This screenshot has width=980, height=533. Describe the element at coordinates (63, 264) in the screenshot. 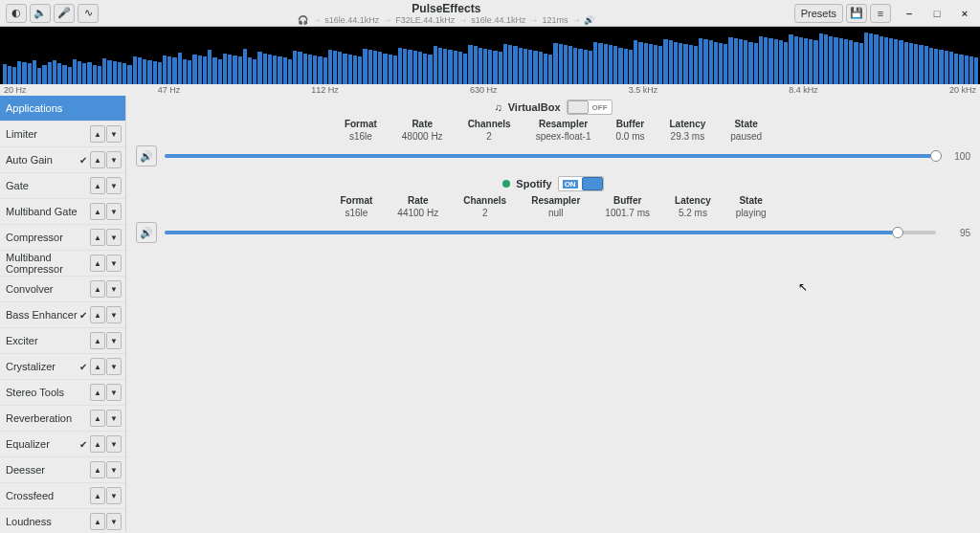

I see `sidebar-item-multiband-compressor: Multiband Compressor▲▼` at that location.